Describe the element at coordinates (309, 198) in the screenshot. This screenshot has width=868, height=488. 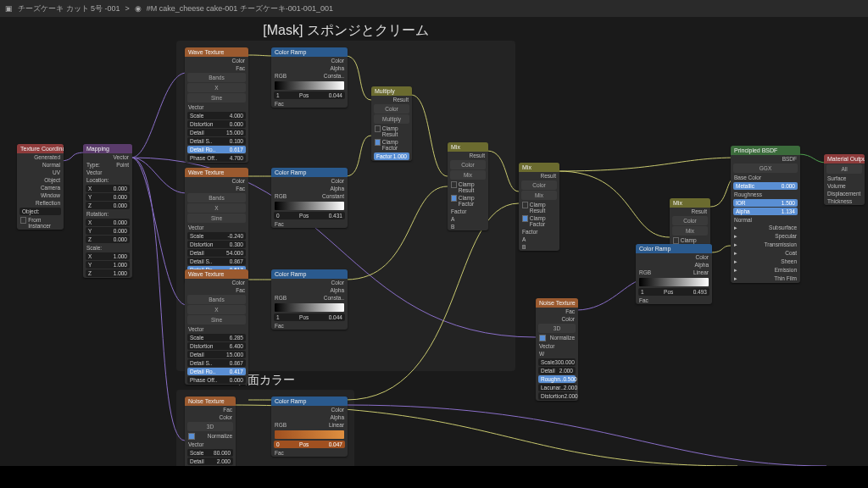
I see `node-ramp-b: Color Ramp Color Alpha RGBConstant 0Pos0…` at that location.